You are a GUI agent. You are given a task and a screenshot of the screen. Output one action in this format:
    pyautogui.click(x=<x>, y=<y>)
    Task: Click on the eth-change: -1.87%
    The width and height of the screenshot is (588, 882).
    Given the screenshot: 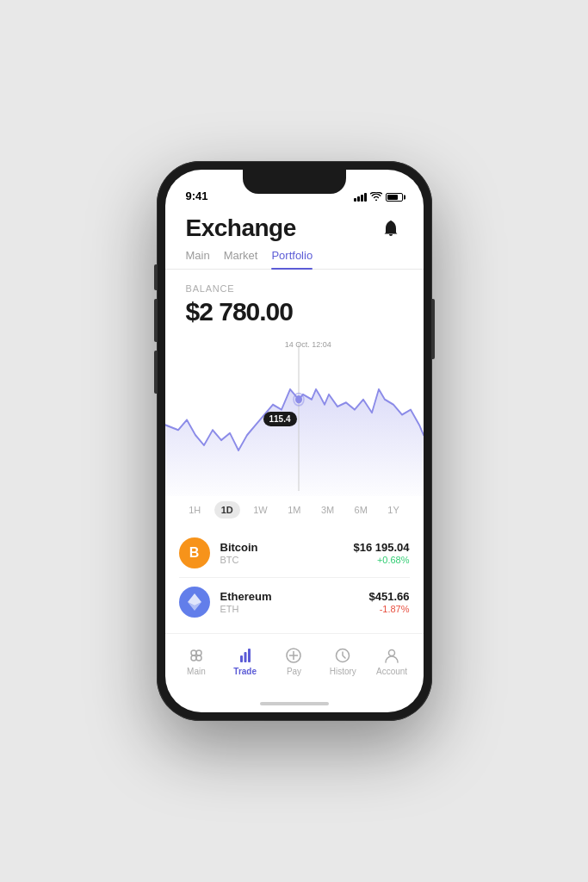 What is the action you would take?
    pyautogui.click(x=389, y=609)
    